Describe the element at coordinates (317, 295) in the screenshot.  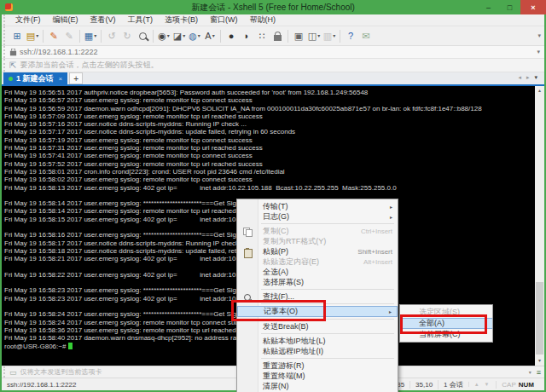
I see `context-menu: 传输(T)▸日志(G)▸复制(C)Ctrl+Insert复制为RTF格式(Y)粘…` at that location.